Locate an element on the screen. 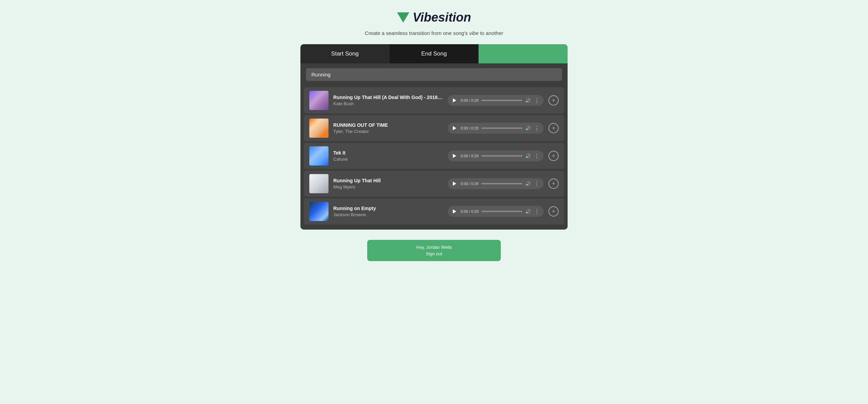 The image size is (868, 404). search-container is located at coordinates (434, 74).